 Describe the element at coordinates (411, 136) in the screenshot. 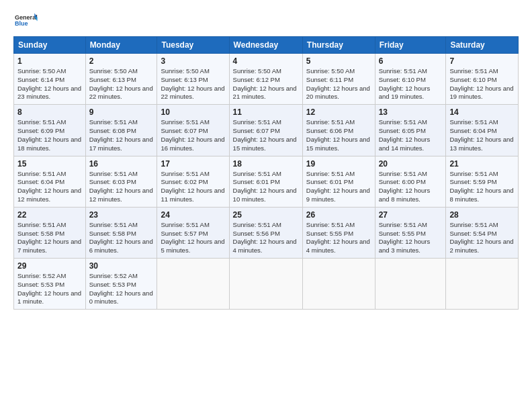

I see `day-info: Sunrise: 5:51 AMSunset: 6:05 PMDaylight:…` at that location.